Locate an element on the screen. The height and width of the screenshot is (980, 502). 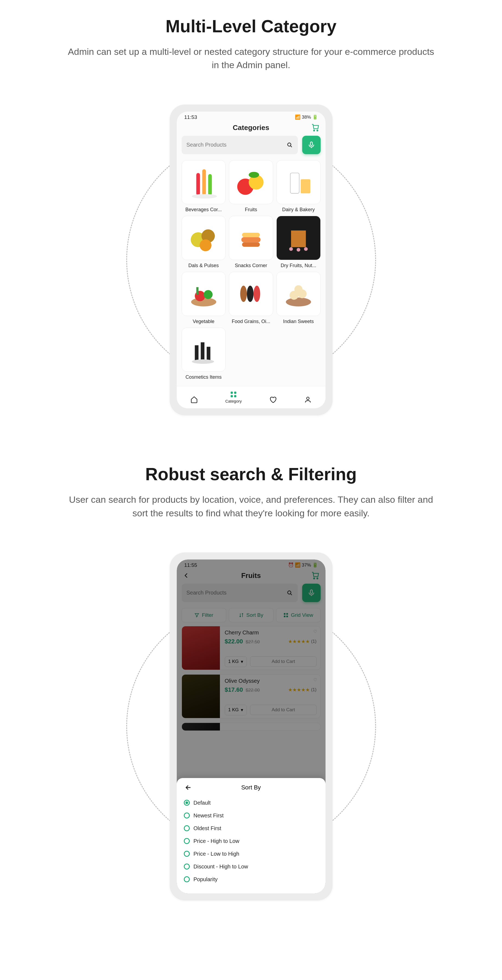
category-label: Cosmetics Items is located at coordinates (203, 377).